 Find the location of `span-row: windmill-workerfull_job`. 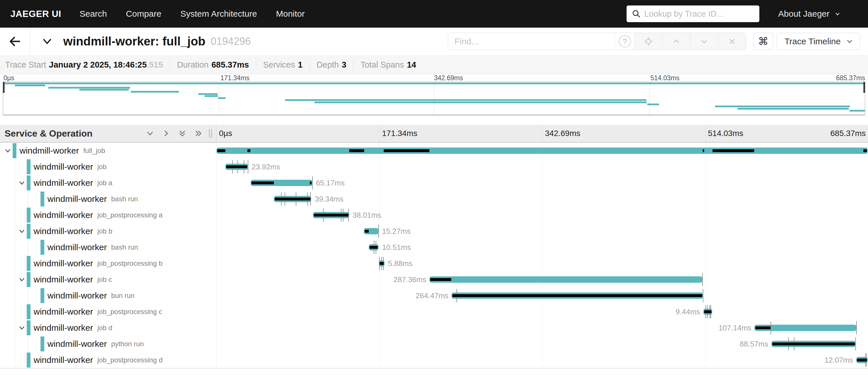

span-row: windmill-workerfull_job is located at coordinates (434, 151).